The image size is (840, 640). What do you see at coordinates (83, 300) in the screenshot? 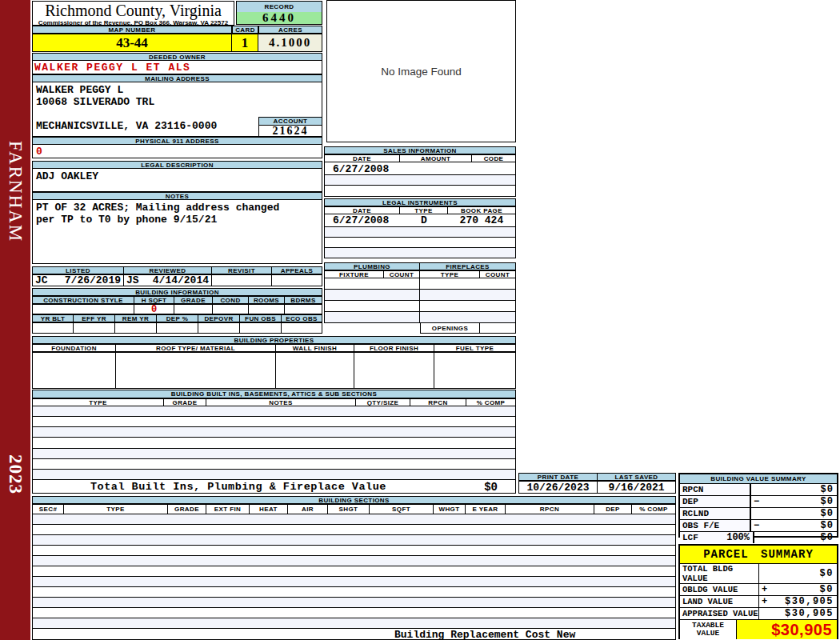
I see `construction-style-header: CONSTRUCTION STYLE` at bounding box center [83, 300].